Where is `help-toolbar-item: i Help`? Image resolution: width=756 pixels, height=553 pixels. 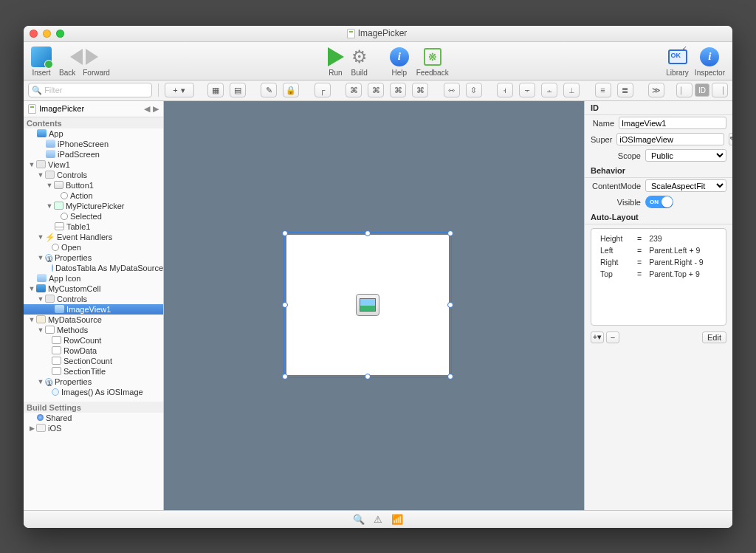
help-toolbar-item: i Help is located at coordinates (399, 61).